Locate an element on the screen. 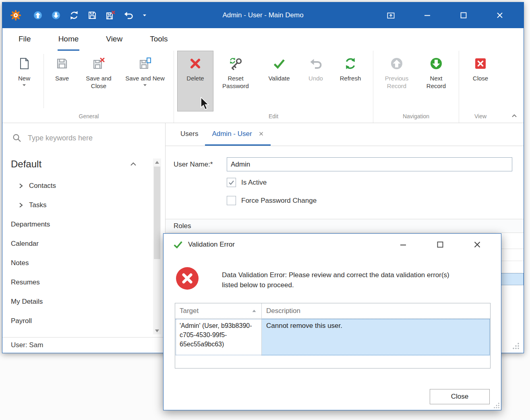  delete-x-icon is located at coordinates (195, 64).